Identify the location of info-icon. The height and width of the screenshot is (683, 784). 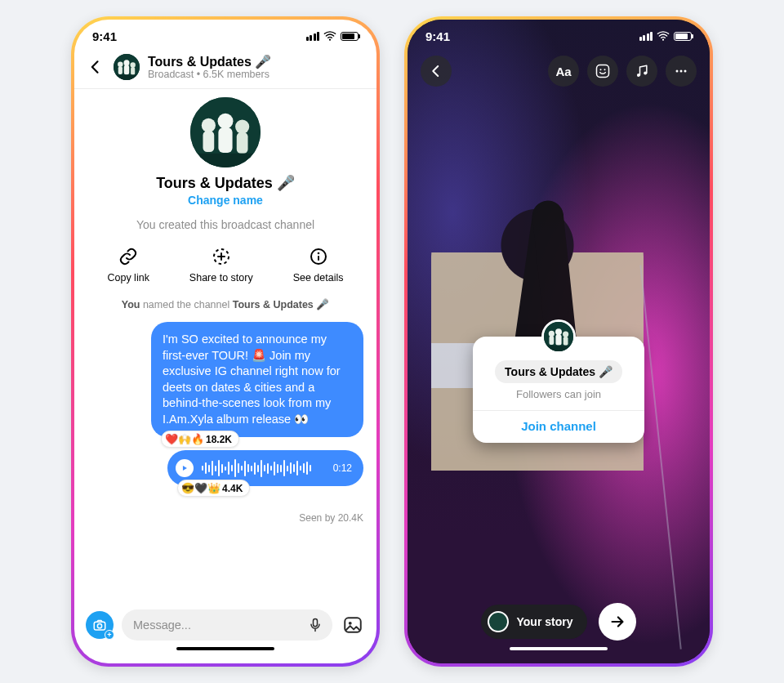
(318, 257).